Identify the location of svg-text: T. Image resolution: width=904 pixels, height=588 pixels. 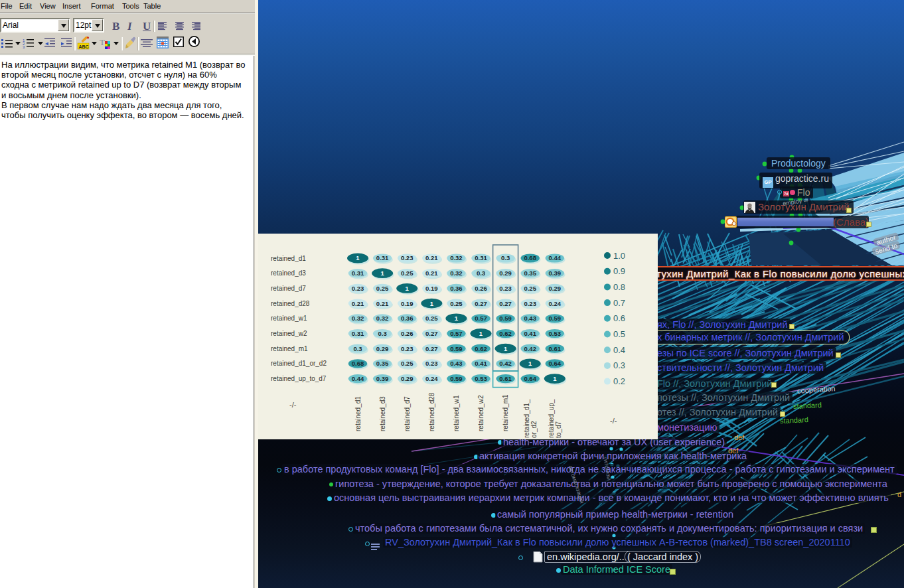
(102, 42).